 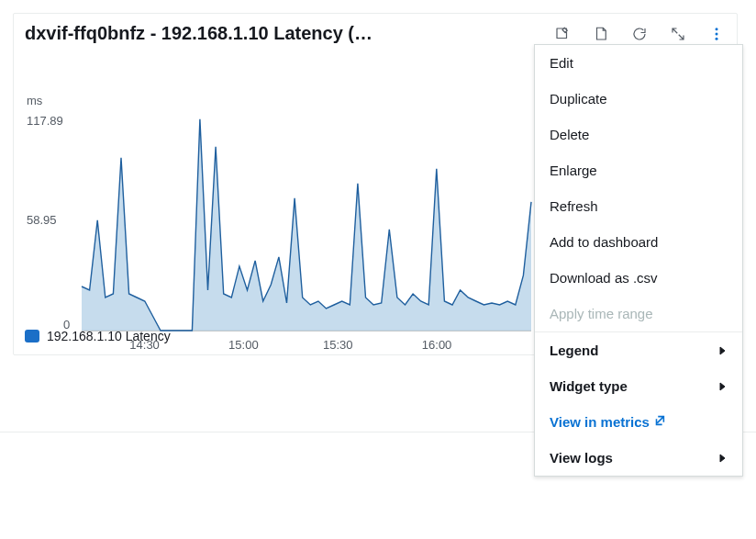 I want to click on legend-swatch, so click(x=32, y=336).